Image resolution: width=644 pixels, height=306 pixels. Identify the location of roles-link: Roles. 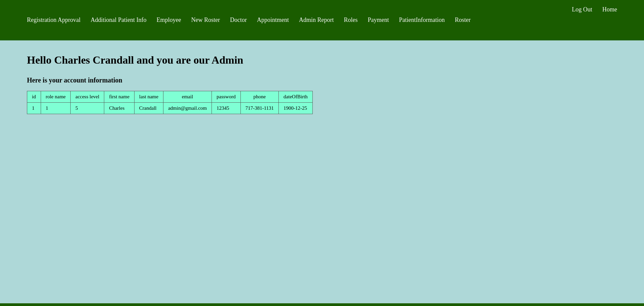
(350, 20).